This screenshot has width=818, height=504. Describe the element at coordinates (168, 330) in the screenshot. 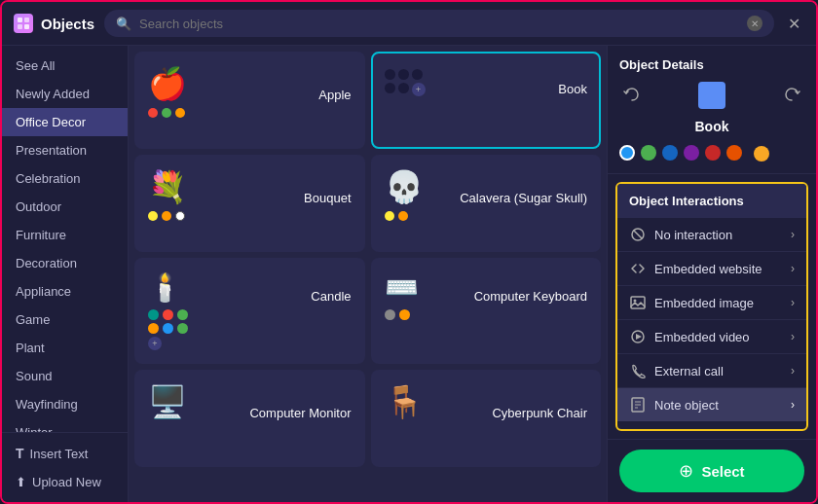

I see `candle-dots: +` at that location.